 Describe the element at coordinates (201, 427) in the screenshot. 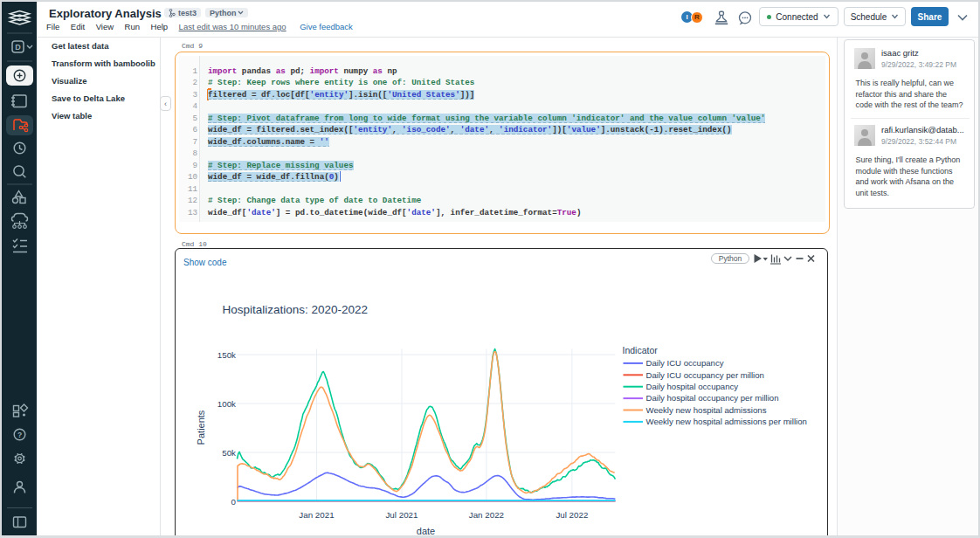

I see `svg-text: Patients` at that location.